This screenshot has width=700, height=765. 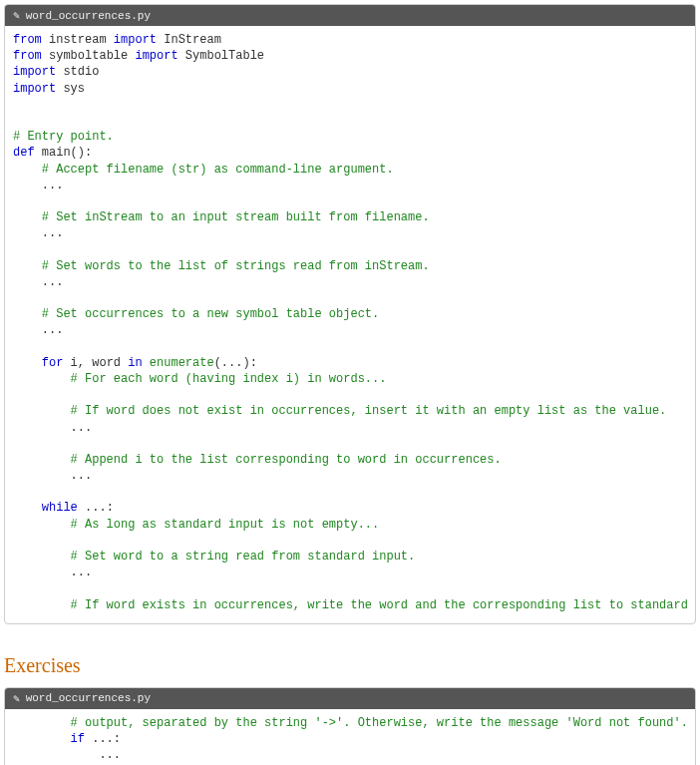 What do you see at coordinates (225, 56) in the screenshot?
I see `name-symboltable: SymbolTable` at bounding box center [225, 56].